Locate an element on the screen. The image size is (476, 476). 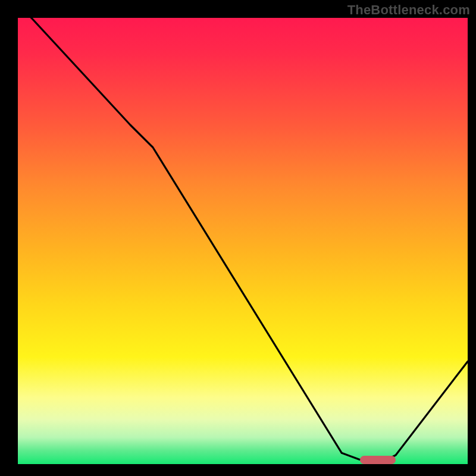
watermark-text: TheBottleneck.com is located at coordinates (409, 10).